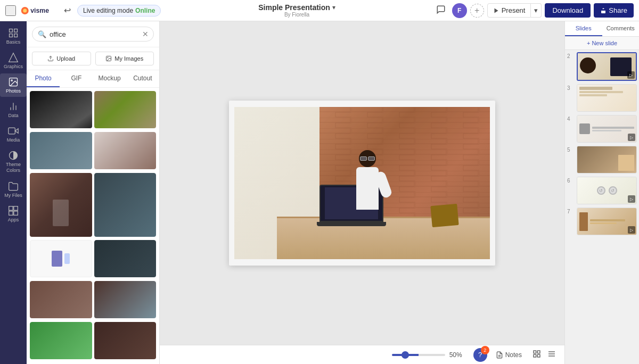 This screenshot has height=364, width=639. Describe the element at coordinates (334, 7) in the screenshot. I see `title-chevron-icon: ▾` at that location.